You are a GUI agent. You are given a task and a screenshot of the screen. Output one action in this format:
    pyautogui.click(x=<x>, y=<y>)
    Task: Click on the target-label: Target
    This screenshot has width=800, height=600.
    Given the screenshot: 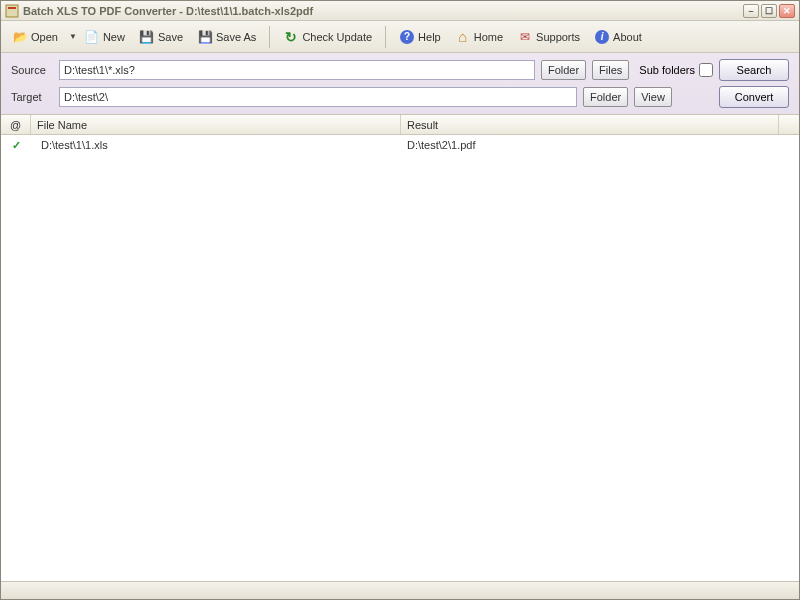 What is the action you would take?
    pyautogui.click(x=32, y=97)
    